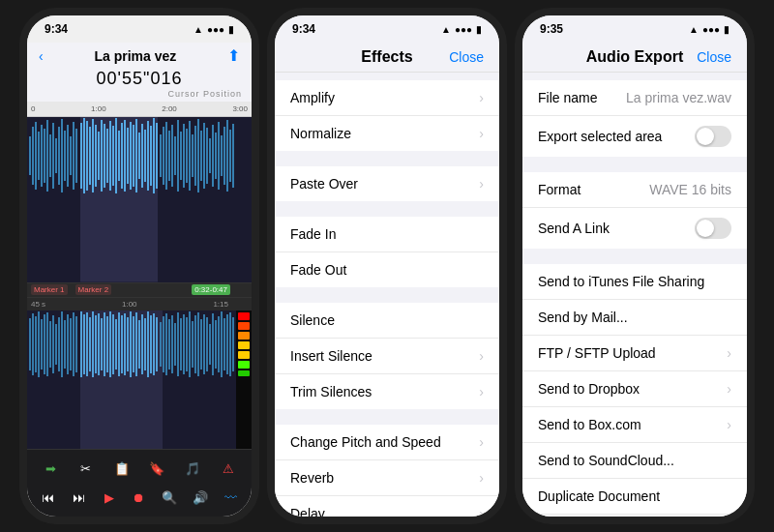 The image size is (774, 532). What do you see at coordinates (387, 392) in the screenshot?
I see `effects-item-trimsilences: Trim Silences ›` at bounding box center [387, 392].